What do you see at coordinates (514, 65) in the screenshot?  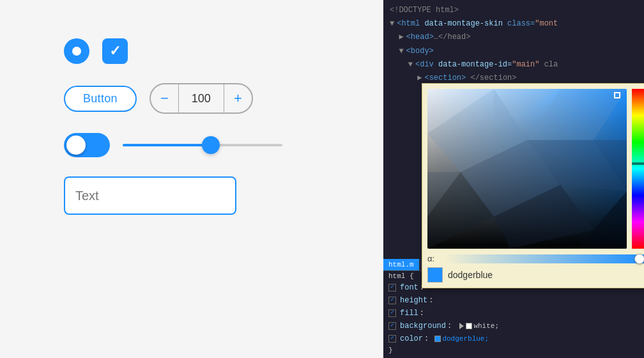 I see `code-line-5: ▼ <div data-montage-id= "main" cla` at bounding box center [514, 65].